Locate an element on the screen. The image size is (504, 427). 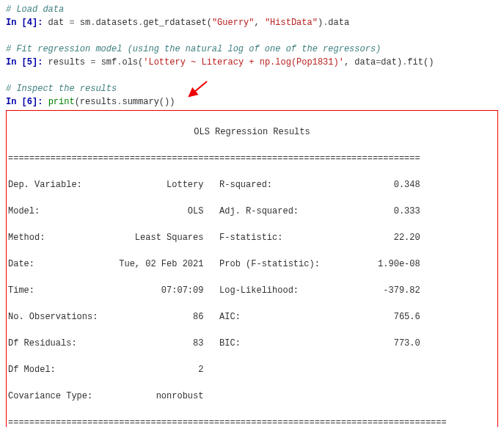
code-line-3: In [6]: print(results.summary()) is located at coordinates (252, 102).